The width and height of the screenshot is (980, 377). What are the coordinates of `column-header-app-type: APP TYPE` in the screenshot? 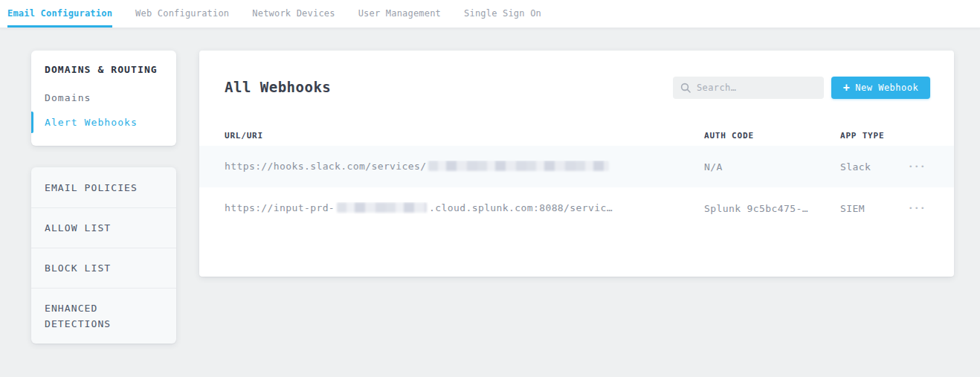 It's located at (868, 135).